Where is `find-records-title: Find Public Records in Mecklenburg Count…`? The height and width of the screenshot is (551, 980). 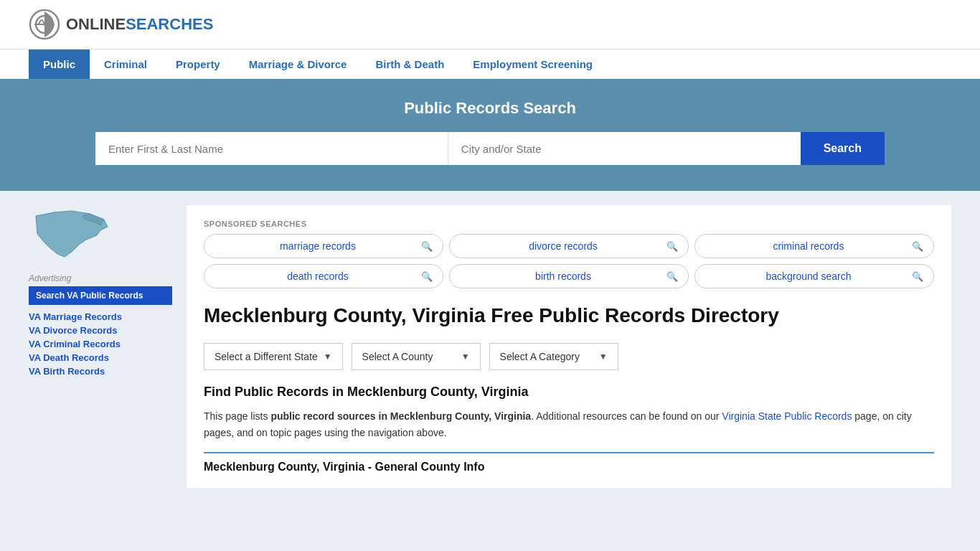 find-records-title: Find Public Records in Mecklenburg Count… is located at coordinates (569, 392).